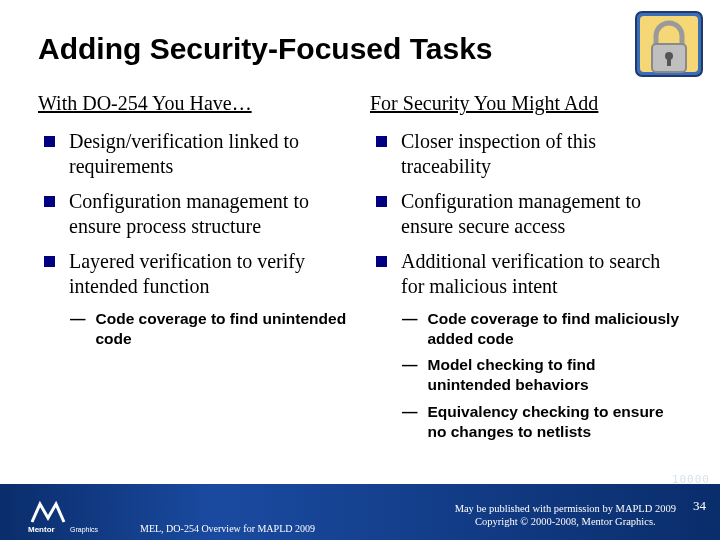 The height and width of the screenshot is (540, 720). What do you see at coordinates (194, 329) in the screenshot?
I see `left-sublist: Code coverage to find unintended code` at bounding box center [194, 329].